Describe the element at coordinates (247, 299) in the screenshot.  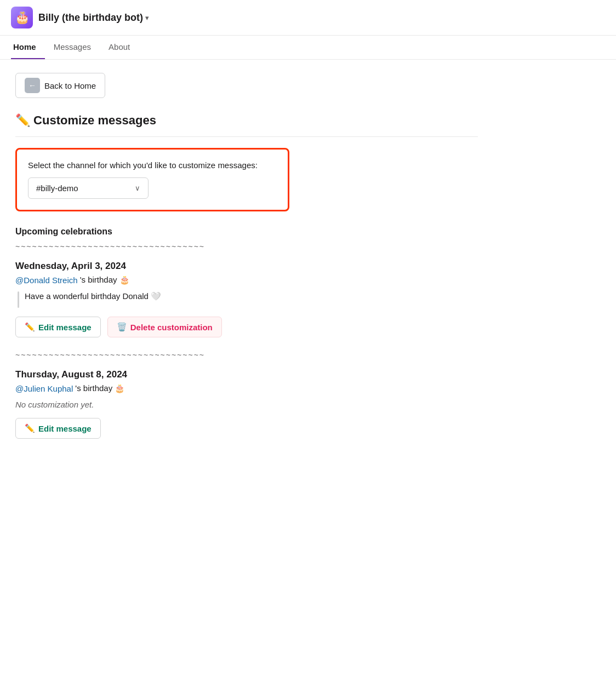
I see `birthday-entry-1: Wednesday, April 3, 2024 @Donald Streich…` at that location.